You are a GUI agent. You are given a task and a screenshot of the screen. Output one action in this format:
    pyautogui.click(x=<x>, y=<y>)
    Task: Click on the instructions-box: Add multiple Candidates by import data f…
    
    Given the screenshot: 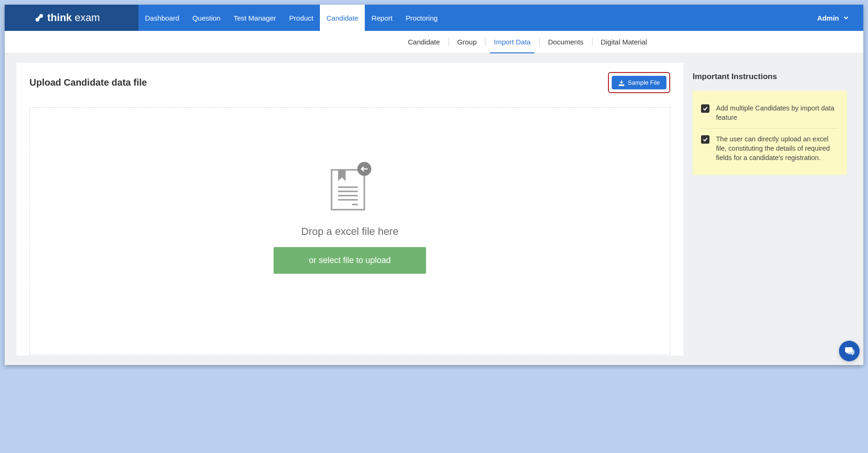 What is the action you would take?
    pyautogui.click(x=770, y=133)
    